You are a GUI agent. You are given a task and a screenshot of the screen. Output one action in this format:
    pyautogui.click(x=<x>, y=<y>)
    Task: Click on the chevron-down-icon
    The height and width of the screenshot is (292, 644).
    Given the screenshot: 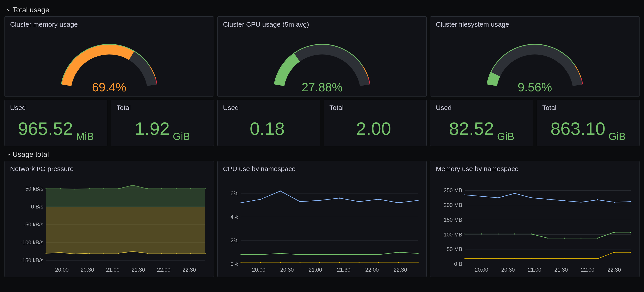 What is the action you would take?
    pyautogui.click(x=9, y=154)
    